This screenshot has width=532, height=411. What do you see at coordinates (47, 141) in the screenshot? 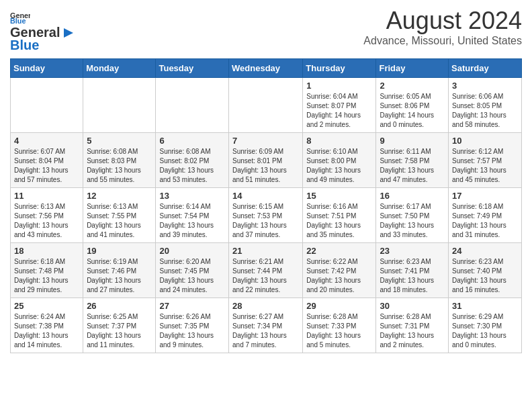
I see `day-number: 4` at bounding box center [47, 141].